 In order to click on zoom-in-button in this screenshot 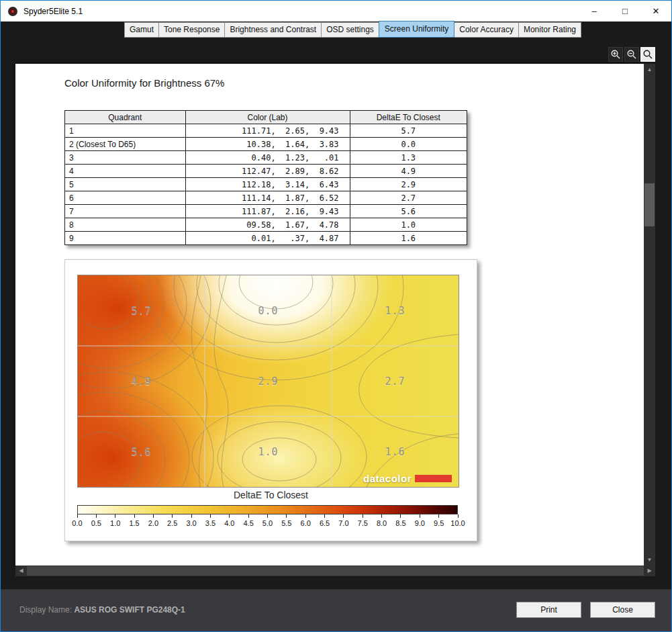, I will do `click(616, 54)`.